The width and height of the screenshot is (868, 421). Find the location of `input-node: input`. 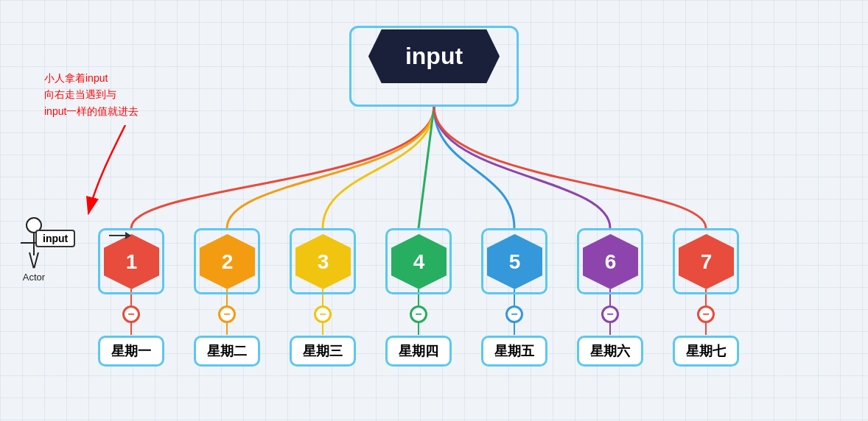

input-node: input is located at coordinates (434, 56).